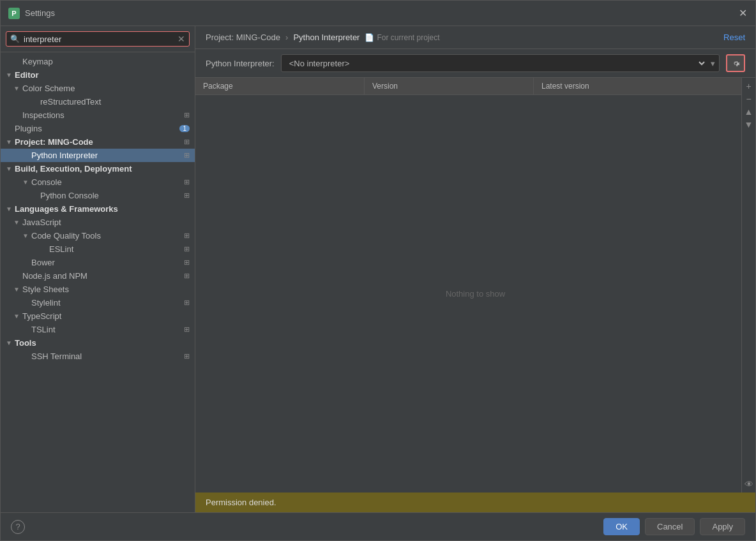 This screenshot has width=756, height=541. Describe the element at coordinates (408, 38) in the screenshot. I see `for-current-project-label: For current project` at that location.